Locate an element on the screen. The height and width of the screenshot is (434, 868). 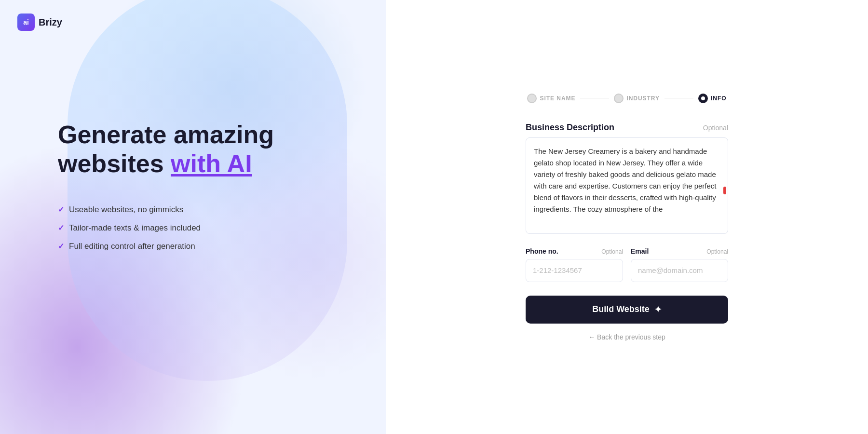
email-input is located at coordinates (679, 271).